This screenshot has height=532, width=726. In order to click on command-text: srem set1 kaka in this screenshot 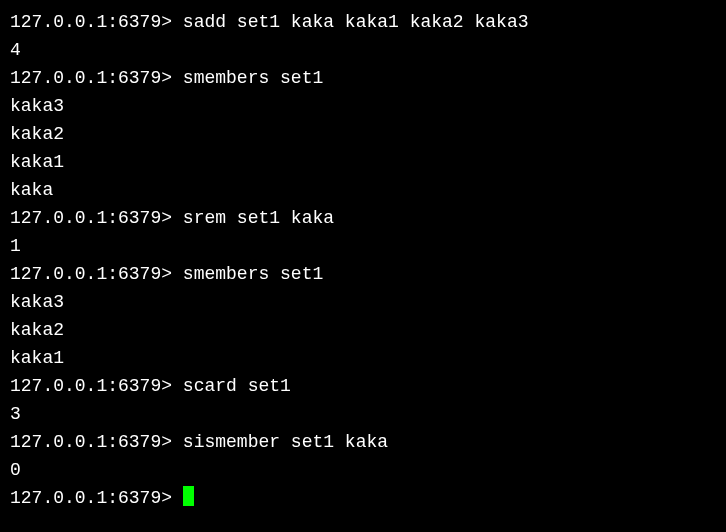, I will do `click(258, 218)`.